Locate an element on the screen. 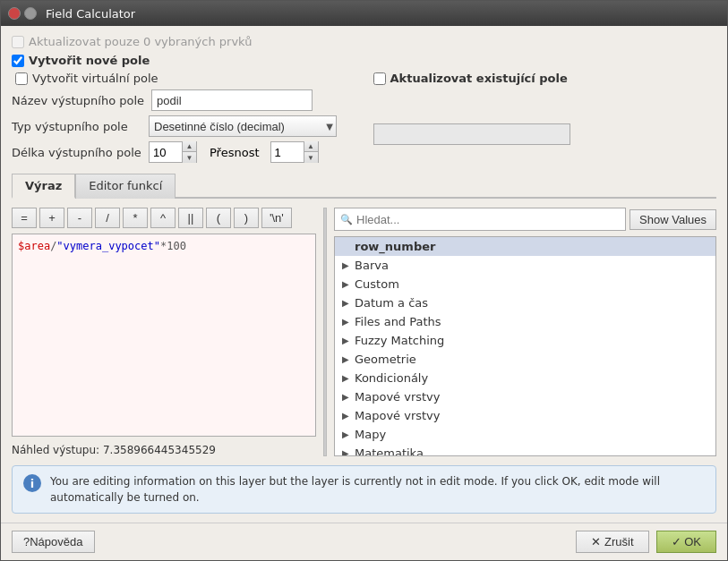 The width and height of the screenshot is (728, 561). create-new-field-checkbox is located at coordinates (18, 61).